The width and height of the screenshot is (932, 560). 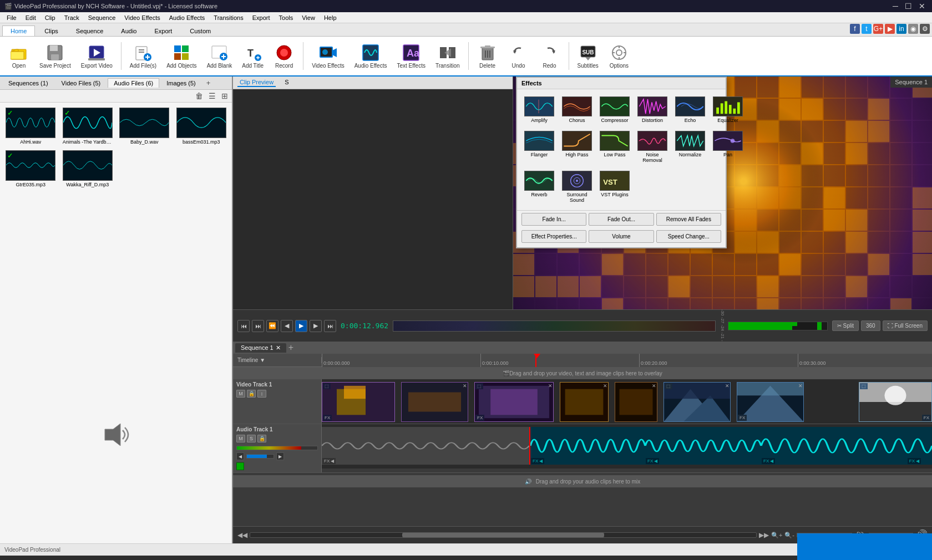 What do you see at coordinates (901, 29) in the screenshot?
I see `linkedin-icon: in` at bounding box center [901, 29].